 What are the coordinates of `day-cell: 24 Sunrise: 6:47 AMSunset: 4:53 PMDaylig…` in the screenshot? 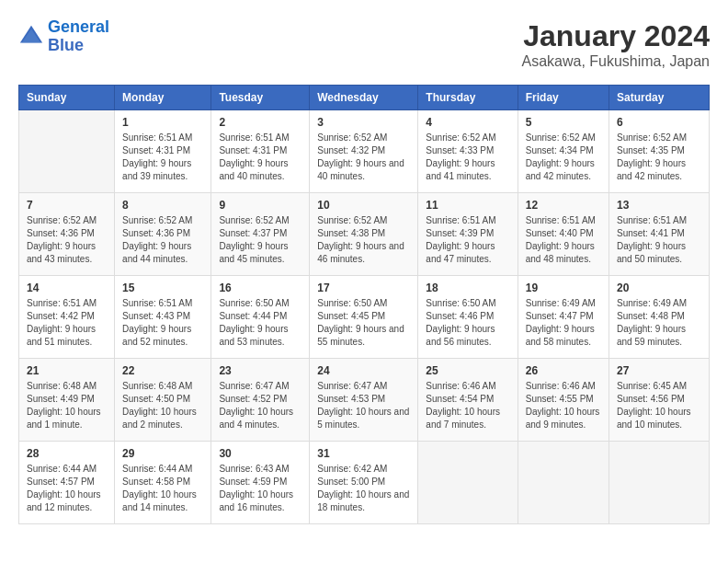 It's located at (364, 400).